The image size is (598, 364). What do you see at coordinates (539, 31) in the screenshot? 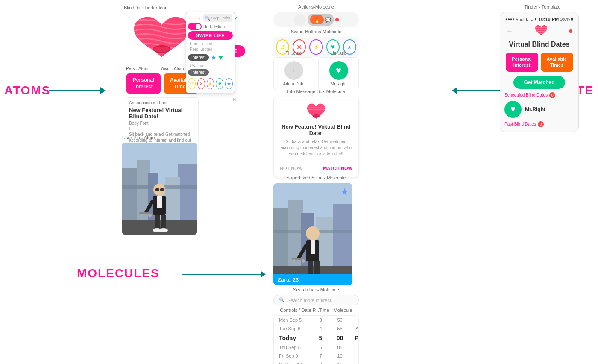
I see `phone-nav: ←` at bounding box center [539, 31].